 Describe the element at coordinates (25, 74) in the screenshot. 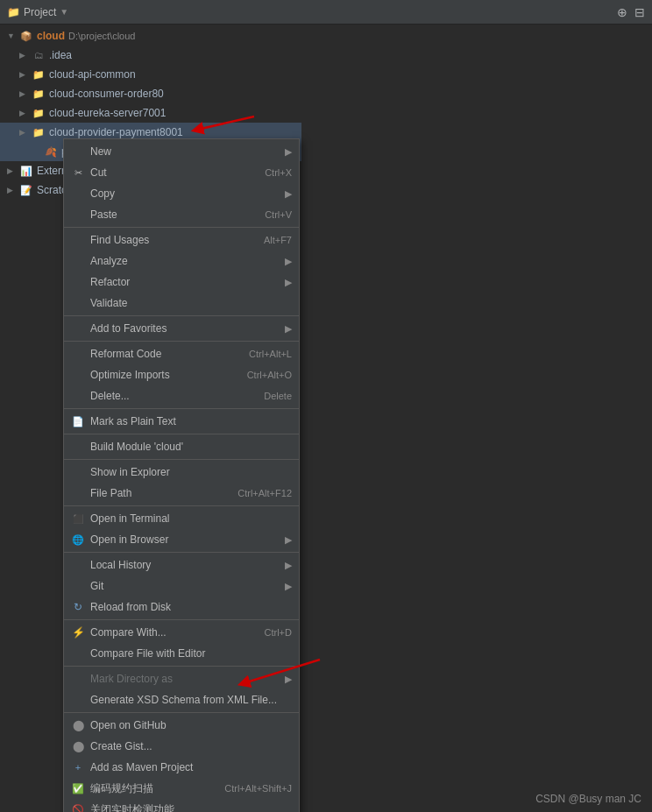

I see `api-common-arrow-icon: ▶` at that location.